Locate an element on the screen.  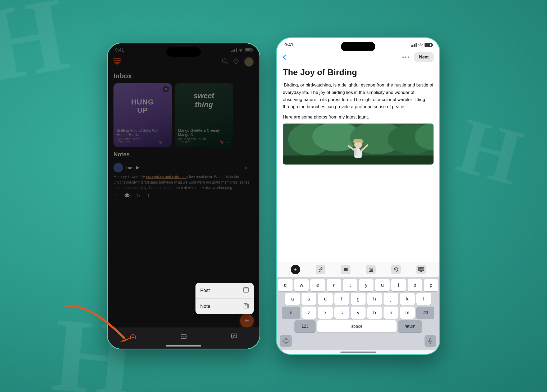
keyboard-row-3: ⇧ z x c v b n m ⌫ is located at coordinates (358, 313).